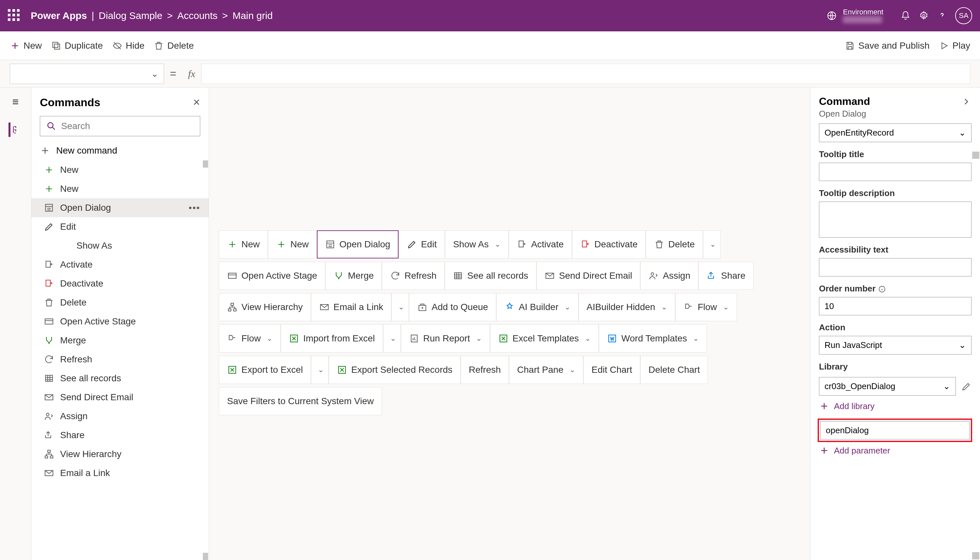  I want to click on sidebar-item-show-as: Show As, so click(120, 245).